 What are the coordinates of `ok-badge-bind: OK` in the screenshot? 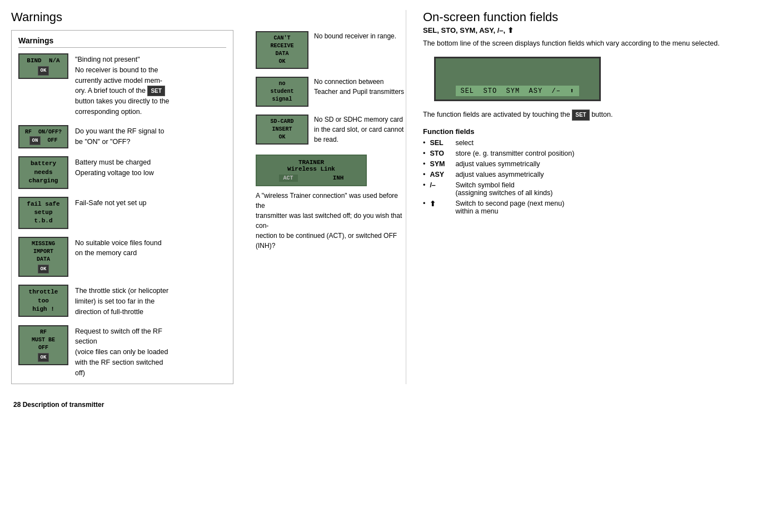 It's located at (43, 71).